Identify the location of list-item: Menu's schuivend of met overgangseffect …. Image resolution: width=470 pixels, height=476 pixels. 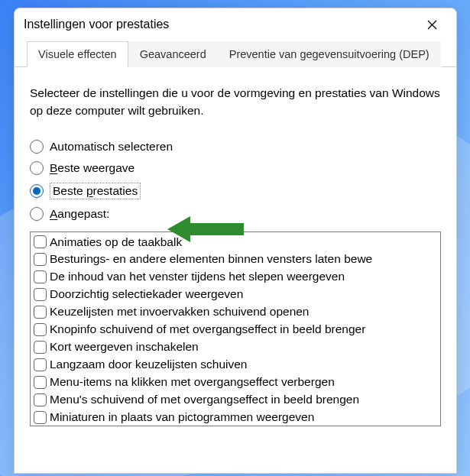
(235, 400).